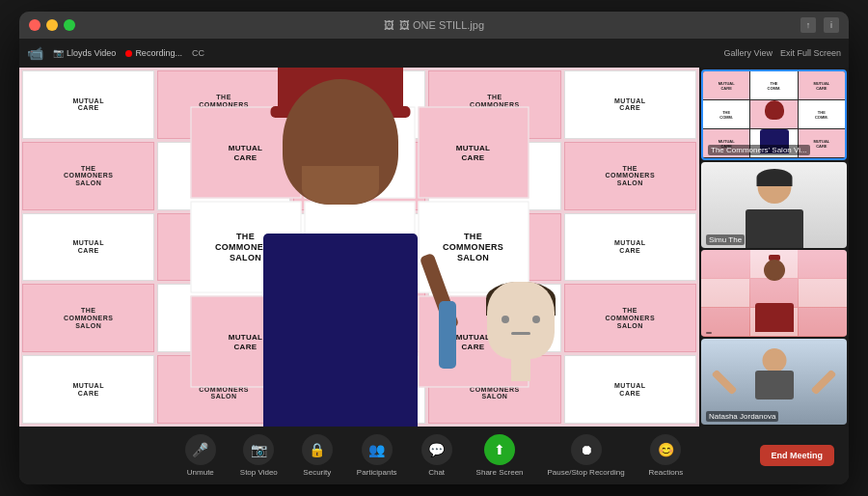 The height and width of the screenshot is (496, 868). I want to click on security-icon: 🔒, so click(317, 450).